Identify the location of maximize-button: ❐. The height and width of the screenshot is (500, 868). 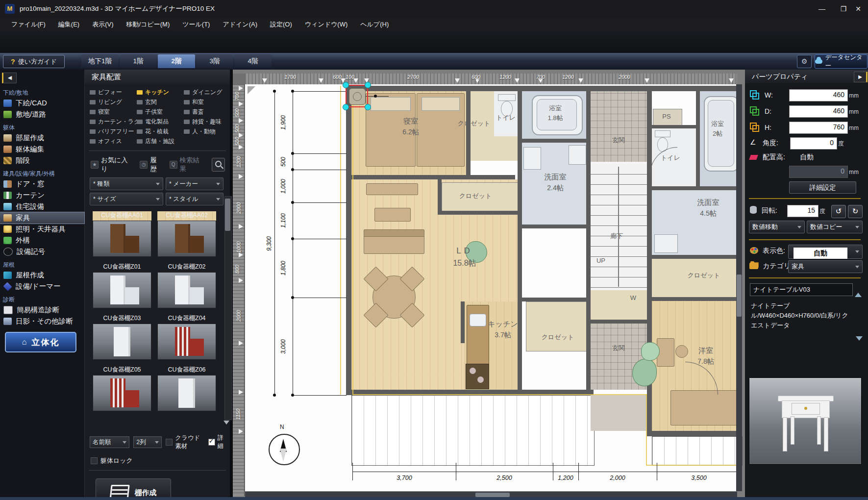
(843, 9).